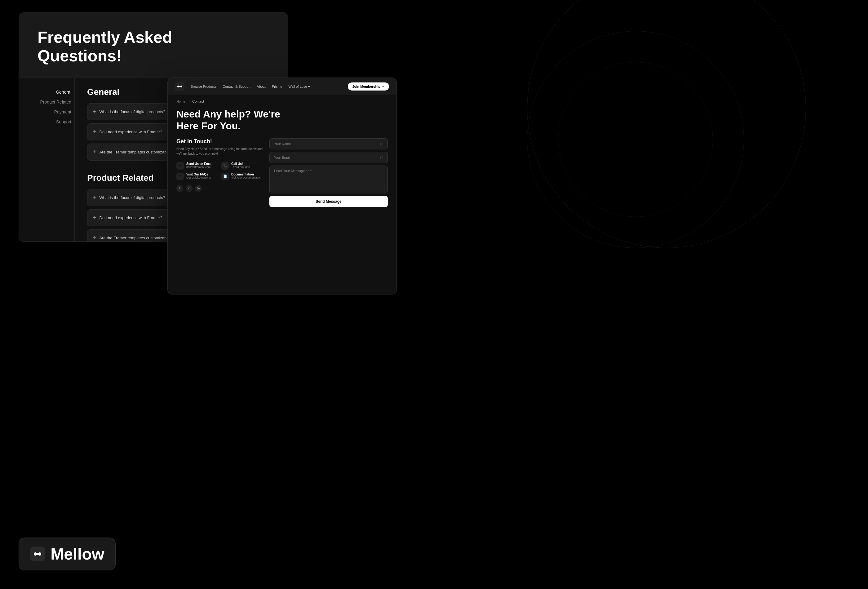  Describe the element at coordinates (133, 112) in the screenshot. I see `faq-item: + What is the focus of digital products?` at that location.